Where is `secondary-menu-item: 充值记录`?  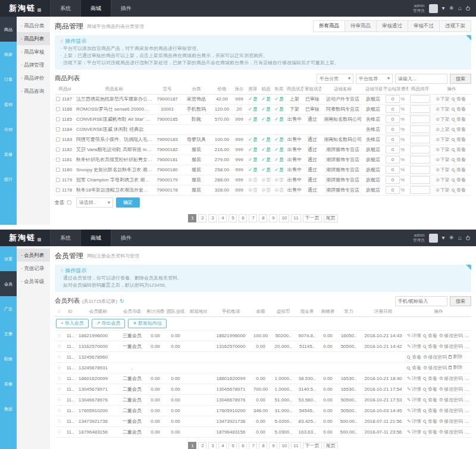
secondary-menu-item: 充值记录 is located at coordinates (33, 268).